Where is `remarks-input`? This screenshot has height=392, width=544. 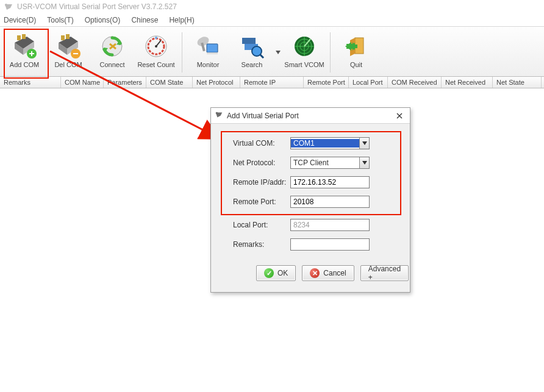
remarks-input is located at coordinates (330, 244).